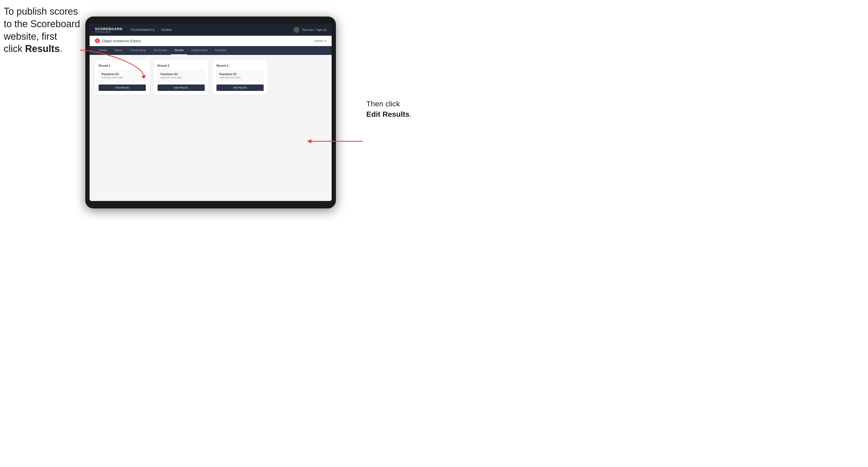  Describe the element at coordinates (240, 88) in the screenshot. I see `edit-results-button-3: Edit Results` at that location.